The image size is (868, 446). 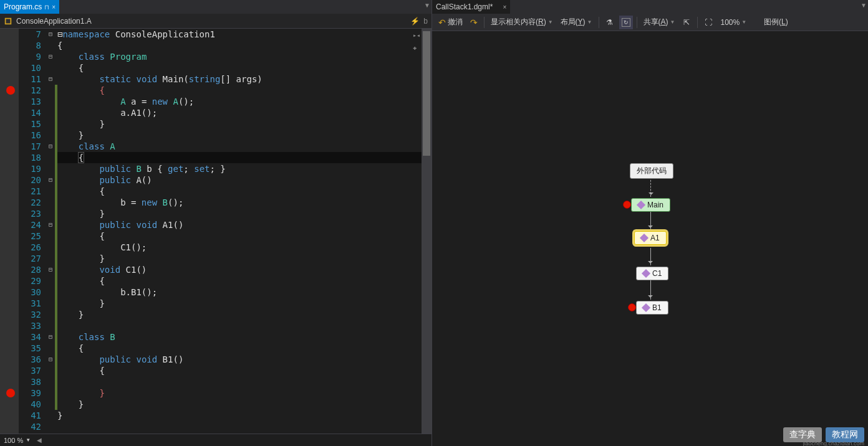 What do you see at coordinates (652, 308) in the screenshot?
I see `graph-node-b1: B1` at bounding box center [652, 308].